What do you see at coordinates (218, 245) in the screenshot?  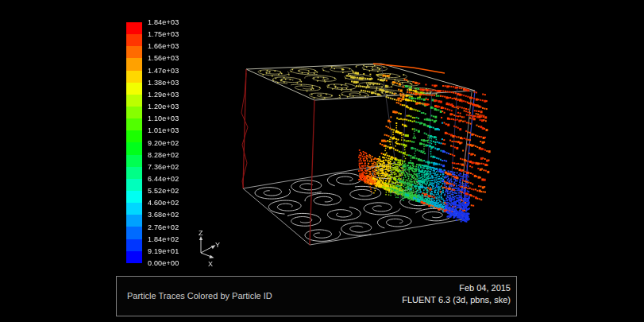 I see `axis-label-y: Y` at bounding box center [218, 245].